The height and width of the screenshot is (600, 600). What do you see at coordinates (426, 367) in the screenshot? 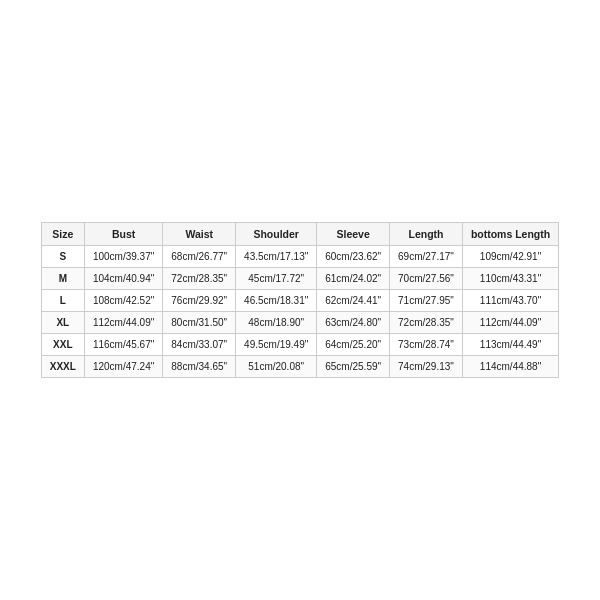
I see `table-cell-r5-c5: 74cm/29.13"` at bounding box center [426, 367].